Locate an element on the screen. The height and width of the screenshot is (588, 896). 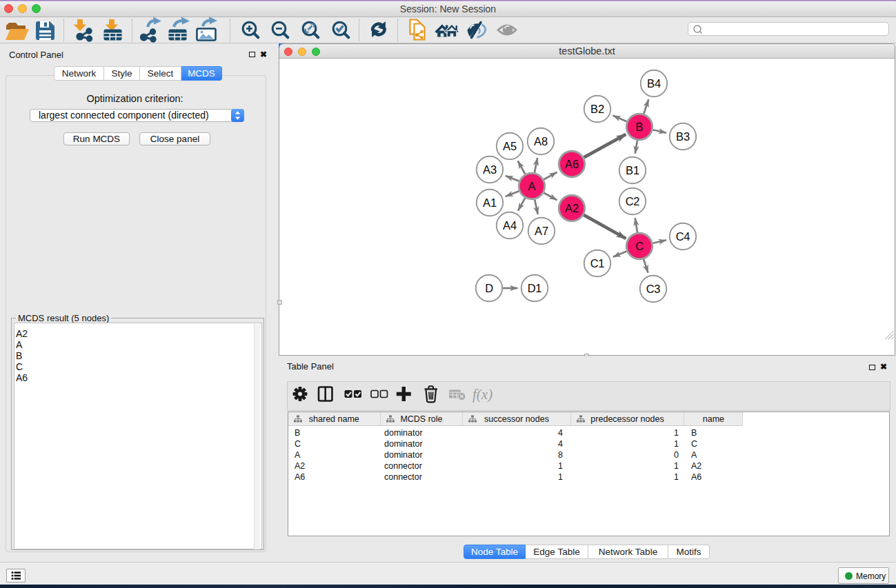
svg-text: A is located at coordinates (532, 186).